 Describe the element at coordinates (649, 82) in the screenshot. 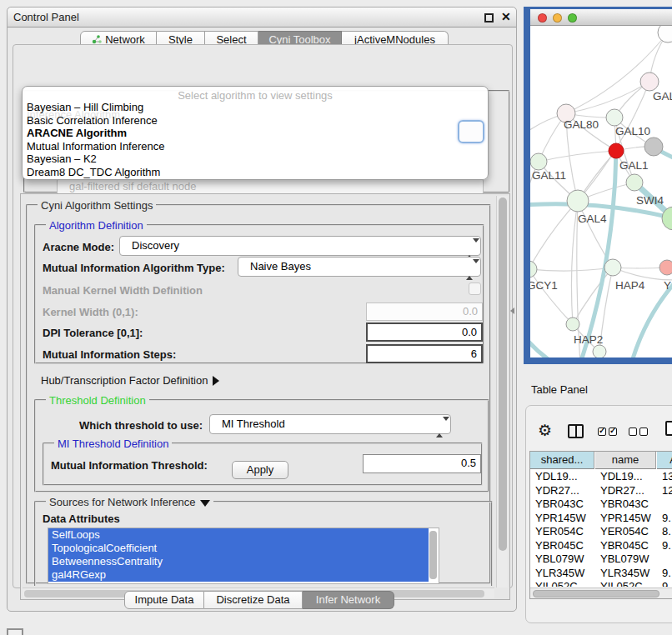

I see `network-node-gal` at that location.